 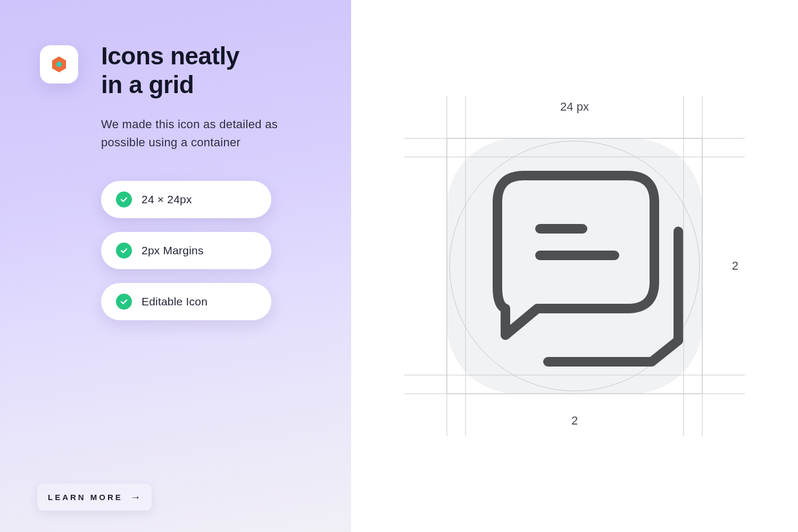 I want to click on feature-pill: Editable Icon, so click(x=186, y=302).